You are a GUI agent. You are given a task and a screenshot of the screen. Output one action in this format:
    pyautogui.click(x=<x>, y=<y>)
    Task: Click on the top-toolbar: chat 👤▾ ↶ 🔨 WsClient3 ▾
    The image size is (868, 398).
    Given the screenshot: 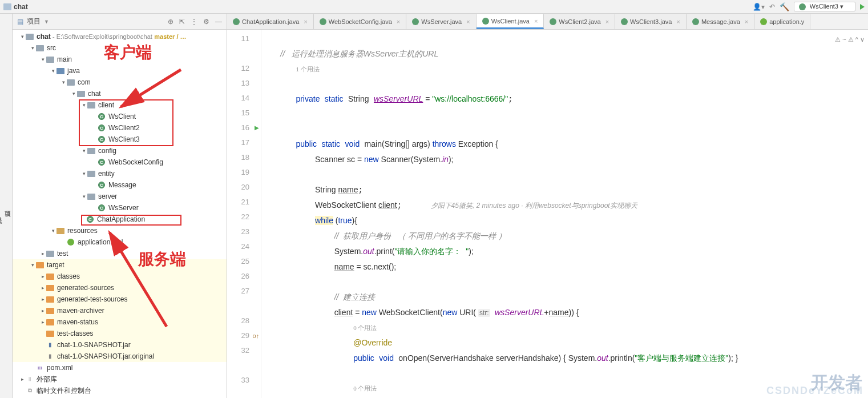 What is the action you would take?
    pyautogui.click(x=434, y=7)
    